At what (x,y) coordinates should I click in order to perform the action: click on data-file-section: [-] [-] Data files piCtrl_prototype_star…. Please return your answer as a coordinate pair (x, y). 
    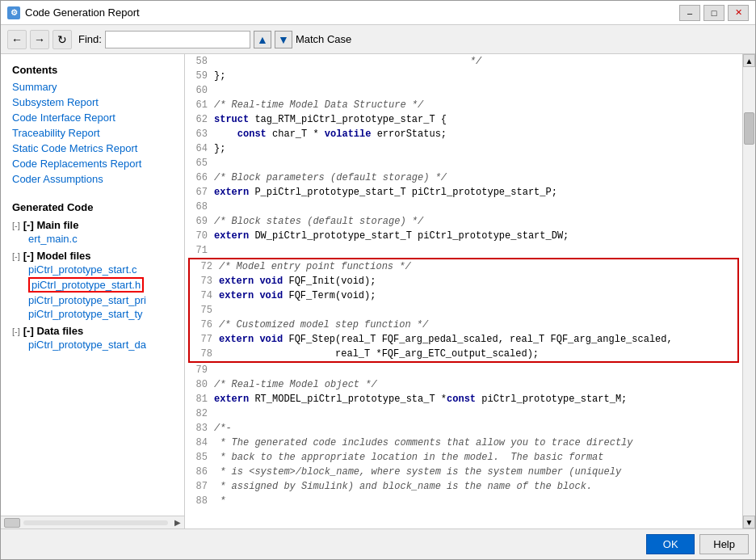
    Looking at the image, I should click on (92, 338).